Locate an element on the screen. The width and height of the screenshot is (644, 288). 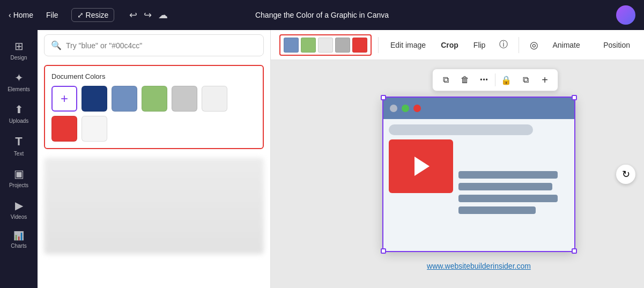
flip-button: Flip is located at coordinates (479, 45).